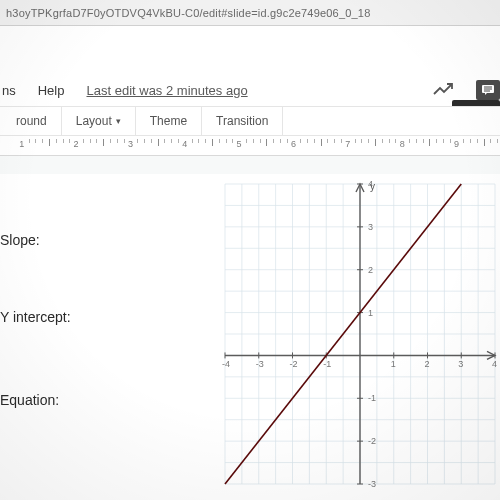 The image size is (500, 500). What do you see at coordinates (240, 144) in the screenshot?
I see `ruler-number: 5` at bounding box center [240, 144].